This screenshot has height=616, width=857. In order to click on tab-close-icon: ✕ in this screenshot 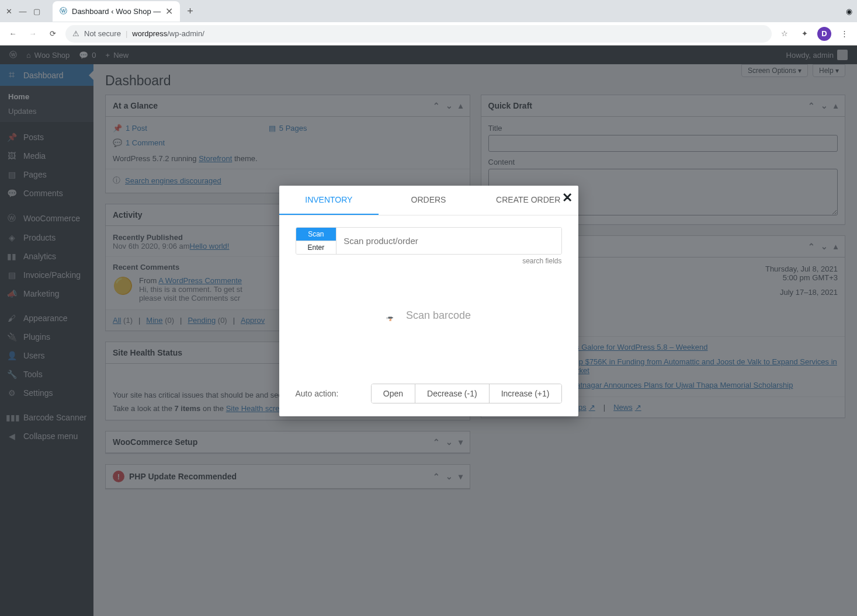, I will do `click(169, 12)`.